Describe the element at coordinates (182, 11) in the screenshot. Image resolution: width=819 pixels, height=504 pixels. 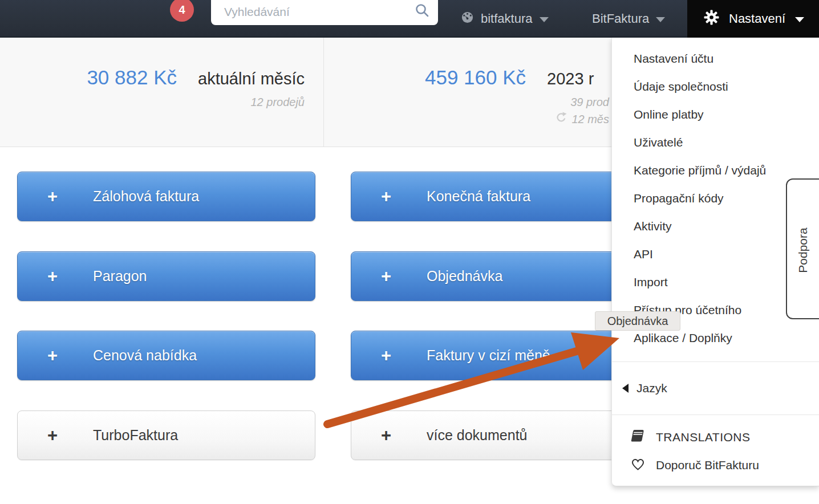
I see `notification-badge: 4` at that location.